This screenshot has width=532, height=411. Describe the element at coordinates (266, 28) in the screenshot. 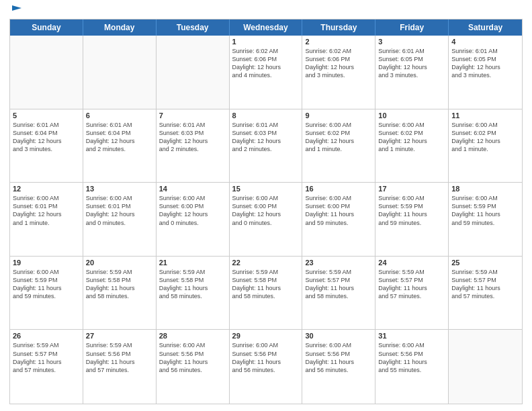

I see `calendar-header: SundayMondayTuesdayWednesdayThursdayFrid…` at that location.